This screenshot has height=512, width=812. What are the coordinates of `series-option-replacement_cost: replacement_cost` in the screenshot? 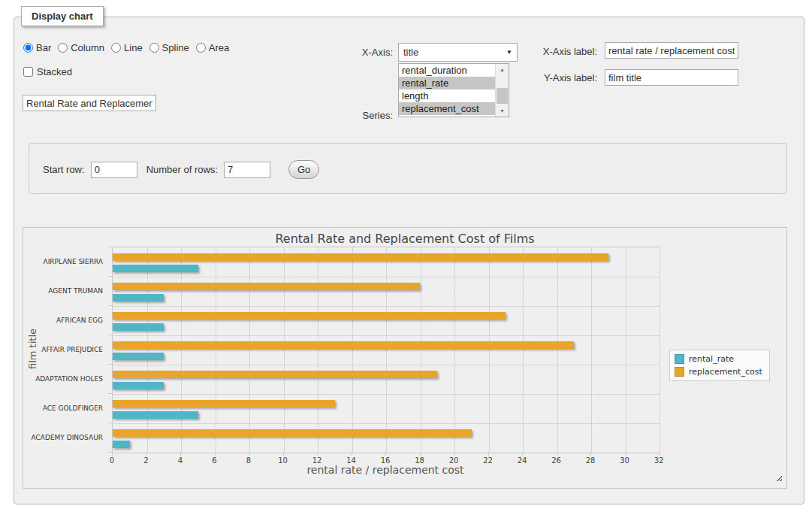 It's located at (448, 108).